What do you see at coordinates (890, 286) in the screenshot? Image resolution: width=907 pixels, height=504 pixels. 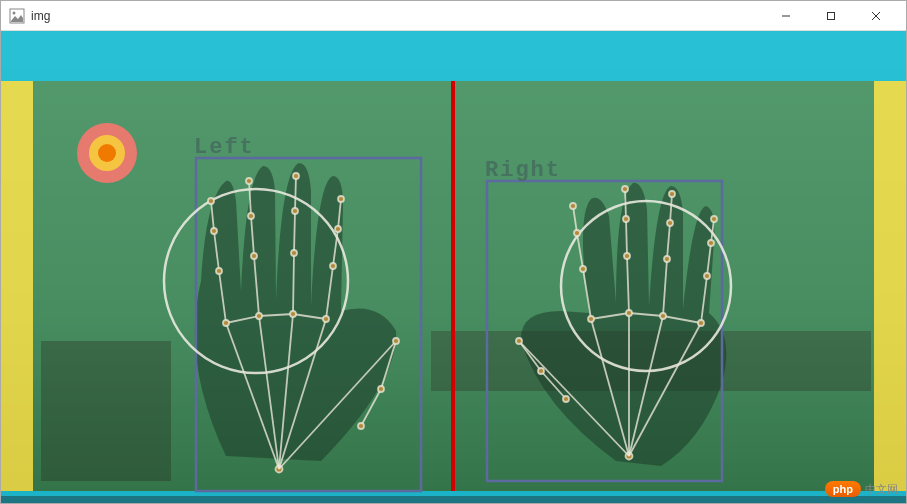 I see `overlay-bar-right` at bounding box center [890, 286].